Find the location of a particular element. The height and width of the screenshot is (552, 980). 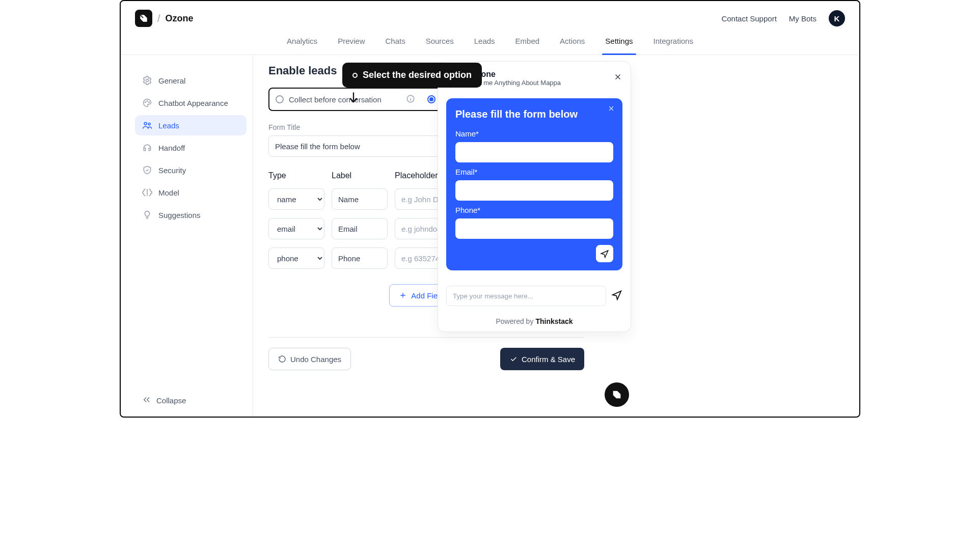

sidebar: GeneralChatbot AppearanceLeadsHandoffSec… is located at coordinates (187, 236).